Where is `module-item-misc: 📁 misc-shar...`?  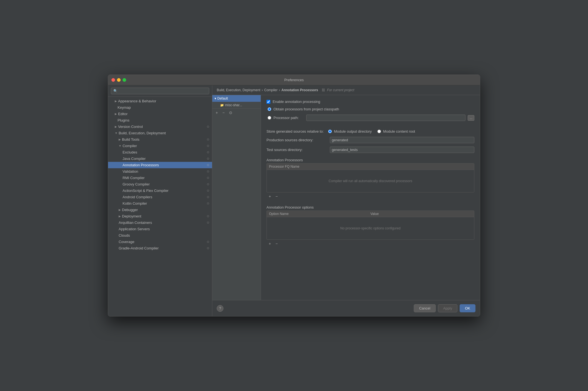 module-item-misc: 📁 misc-shar... is located at coordinates (236, 105).